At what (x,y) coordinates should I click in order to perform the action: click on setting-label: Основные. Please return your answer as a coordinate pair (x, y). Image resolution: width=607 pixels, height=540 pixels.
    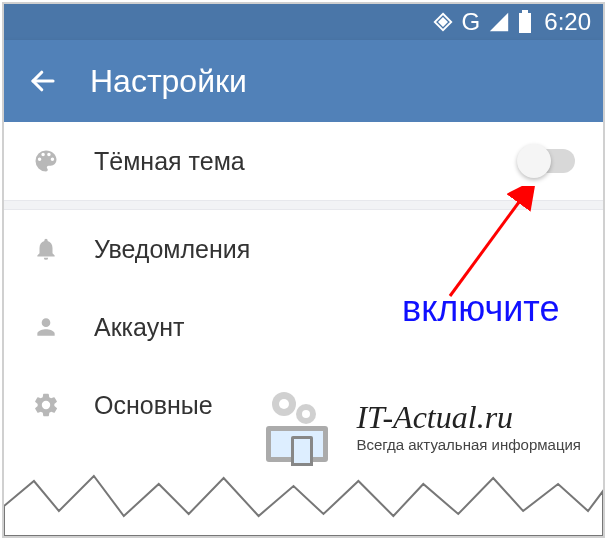
    Looking at the image, I should click on (334, 406).